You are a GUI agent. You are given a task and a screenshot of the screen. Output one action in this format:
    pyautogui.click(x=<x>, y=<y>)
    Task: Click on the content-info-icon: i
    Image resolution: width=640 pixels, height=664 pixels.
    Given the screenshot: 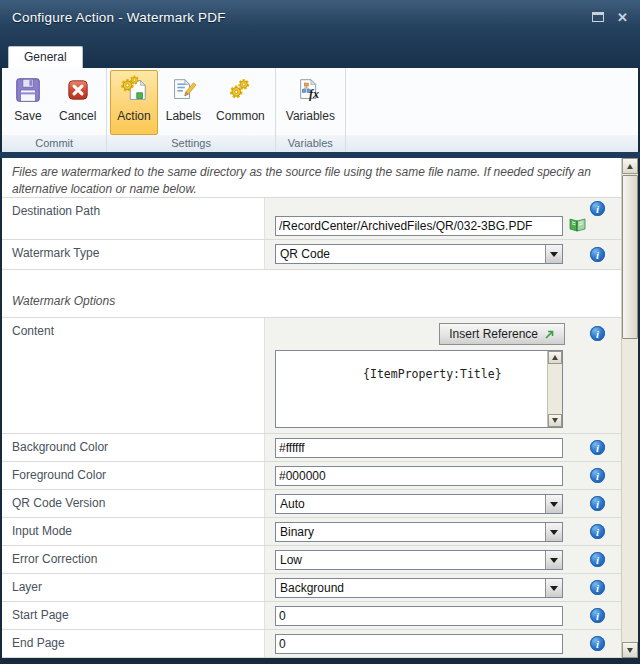 What is the action you would take?
    pyautogui.click(x=598, y=334)
    